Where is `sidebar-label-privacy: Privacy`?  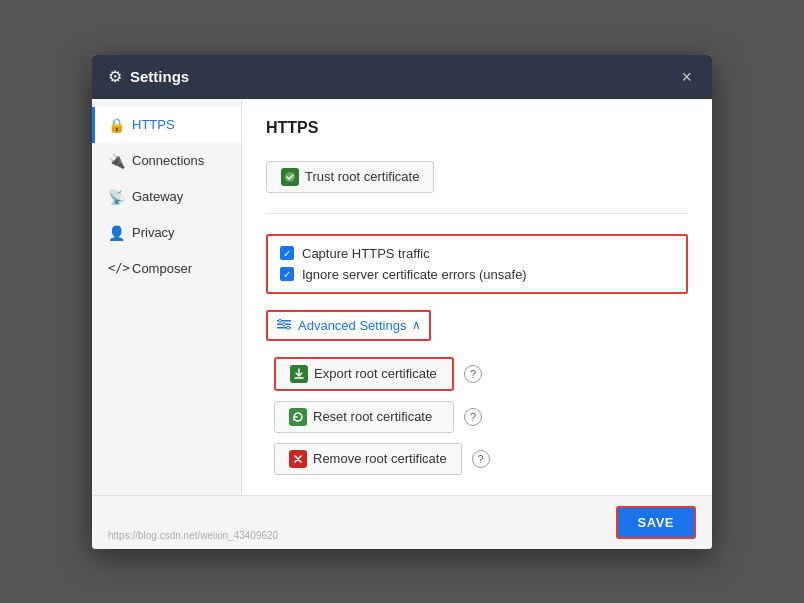
sidebar-label-privacy: Privacy is located at coordinates (154, 232).